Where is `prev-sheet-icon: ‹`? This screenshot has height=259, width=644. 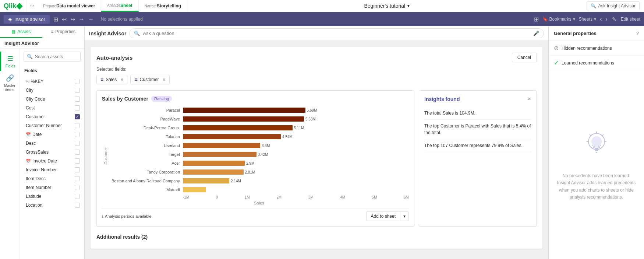 prev-sheet-icon: ‹ is located at coordinates (601, 19).